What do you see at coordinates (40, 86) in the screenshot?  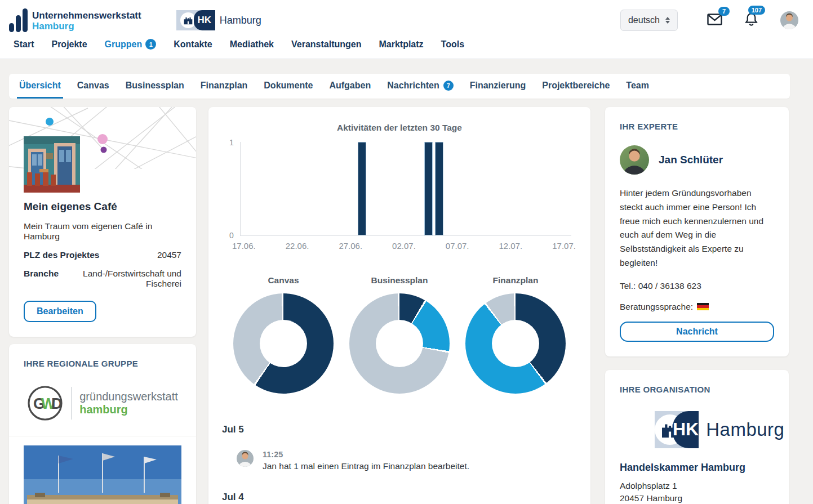 I see `tab-label: Übersicht` at bounding box center [40, 86].